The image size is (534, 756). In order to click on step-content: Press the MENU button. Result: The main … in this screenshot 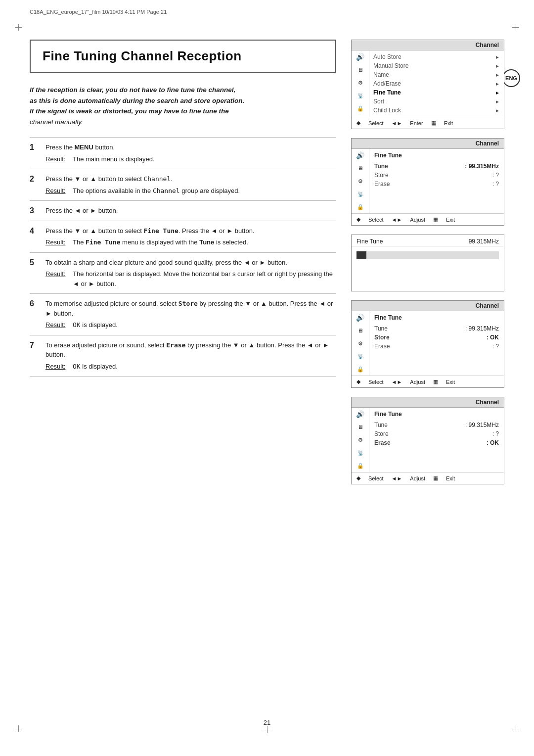, I will do `click(191, 153)`.